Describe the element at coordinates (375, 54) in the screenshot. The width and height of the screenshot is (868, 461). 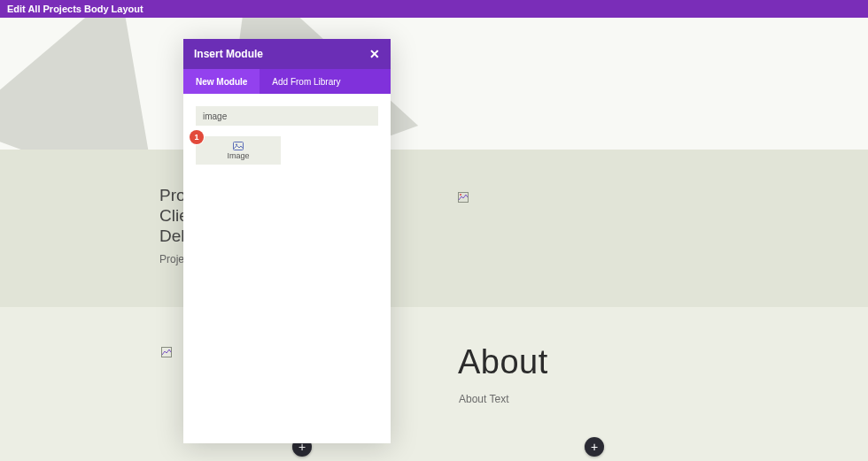
I see `close-icon: ✕` at that location.